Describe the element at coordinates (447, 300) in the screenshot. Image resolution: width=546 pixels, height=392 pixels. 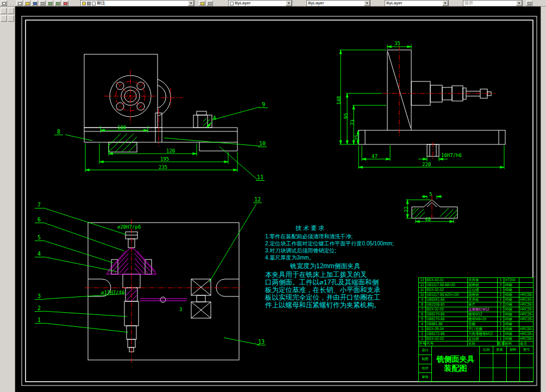
I see `bom-cell-code: GB6341-86` at that location.